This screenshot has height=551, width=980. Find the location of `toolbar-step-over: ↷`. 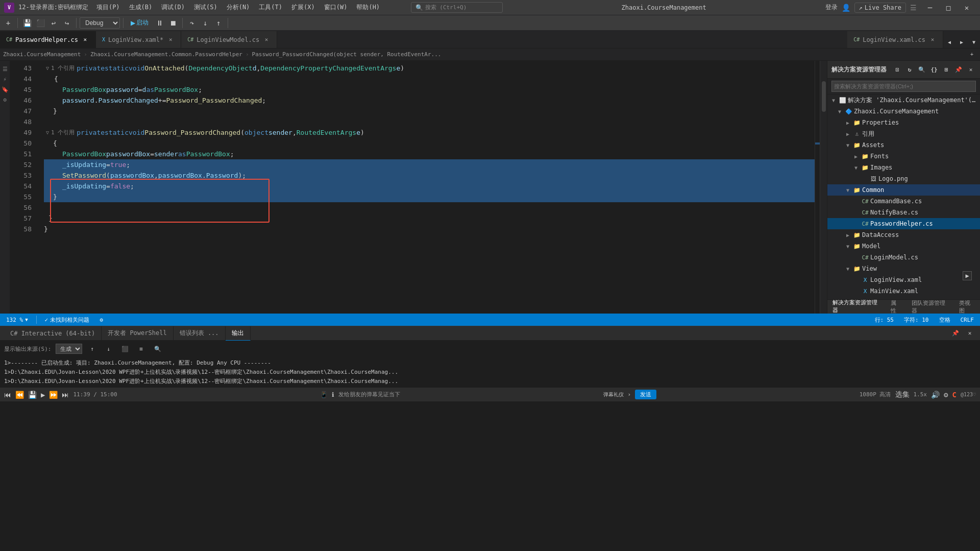

toolbar-step-over: ↷ is located at coordinates (192, 23).